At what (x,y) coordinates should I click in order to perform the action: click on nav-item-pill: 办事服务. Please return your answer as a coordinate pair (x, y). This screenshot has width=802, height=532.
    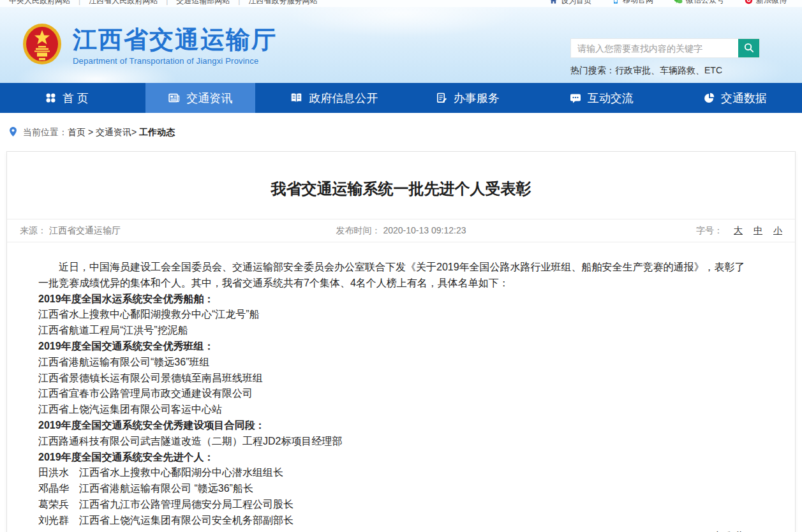
    Looking at the image, I should click on (468, 98).